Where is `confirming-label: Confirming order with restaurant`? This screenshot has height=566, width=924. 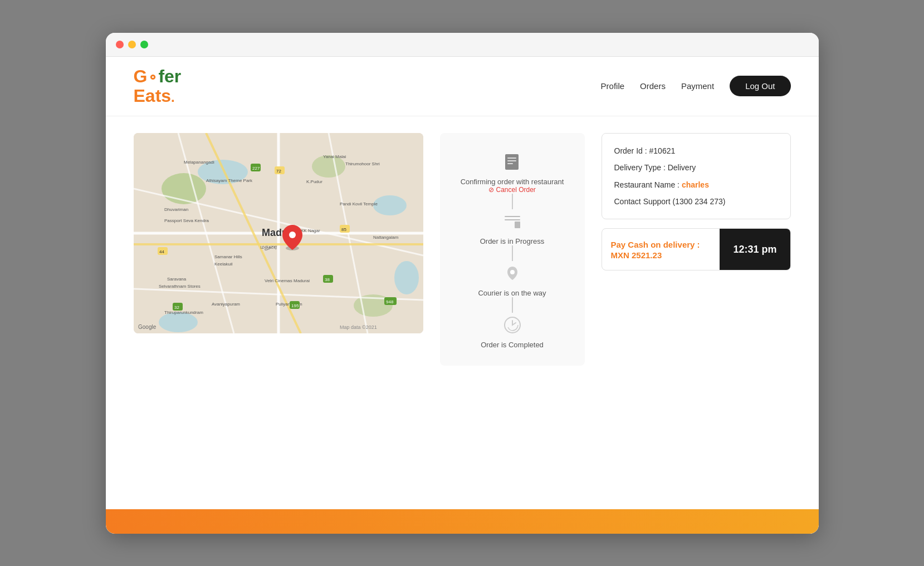
confirming-label: Confirming order with restaurant is located at coordinates (512, 181).